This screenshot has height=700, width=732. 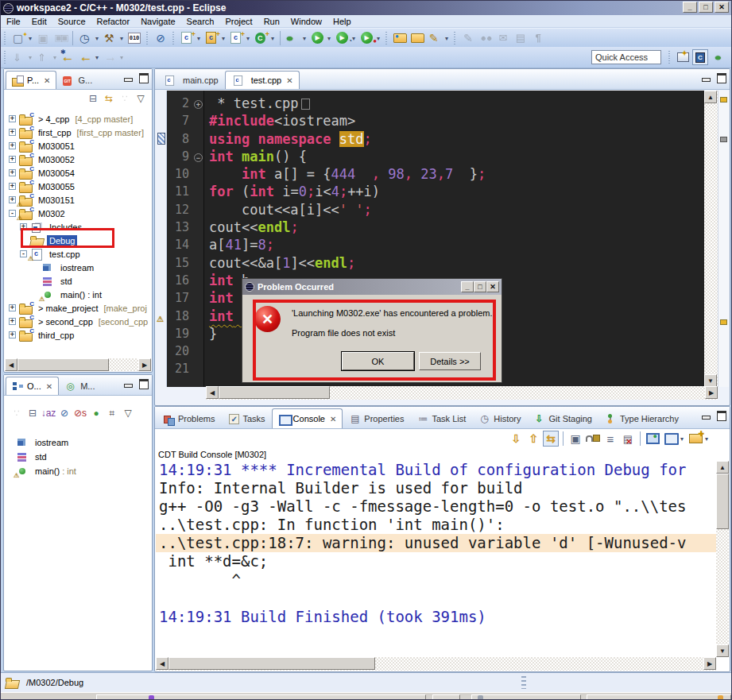 What do you see at coordinates (113, 38) in the screenshot?
I see `build-button` at bounding box center [113, 38].